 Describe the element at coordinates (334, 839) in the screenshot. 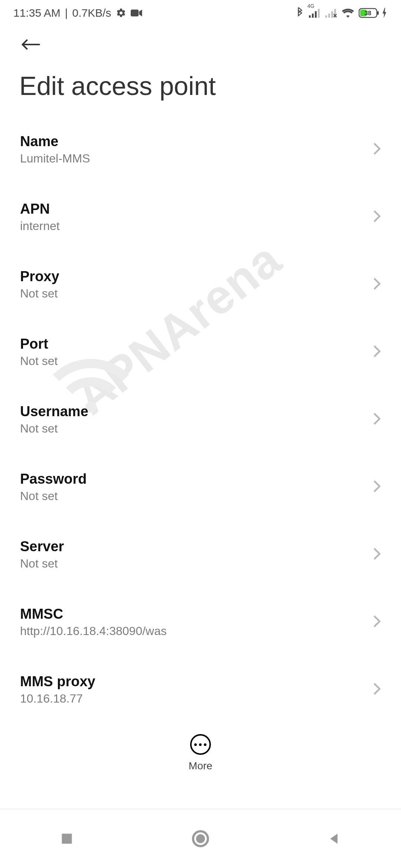

I see `nav-back-button` at that location.